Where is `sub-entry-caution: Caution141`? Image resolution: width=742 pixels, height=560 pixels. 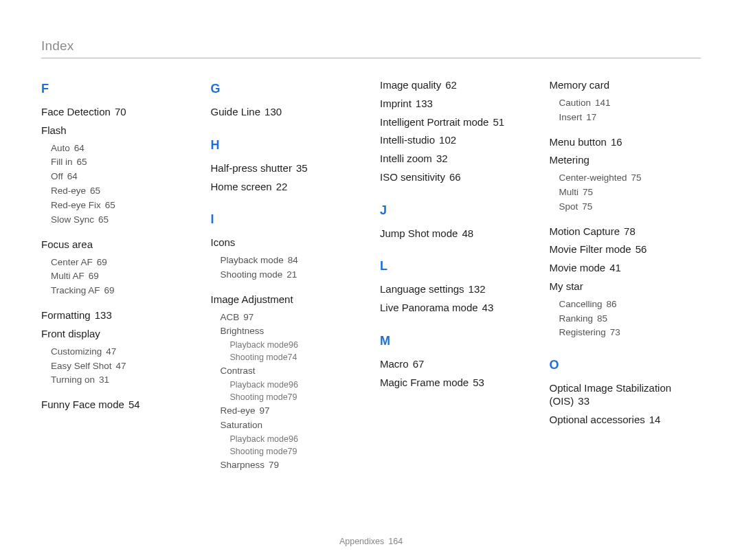 sub-entry-caution: Caution141 is located at coordinates (631, 103).